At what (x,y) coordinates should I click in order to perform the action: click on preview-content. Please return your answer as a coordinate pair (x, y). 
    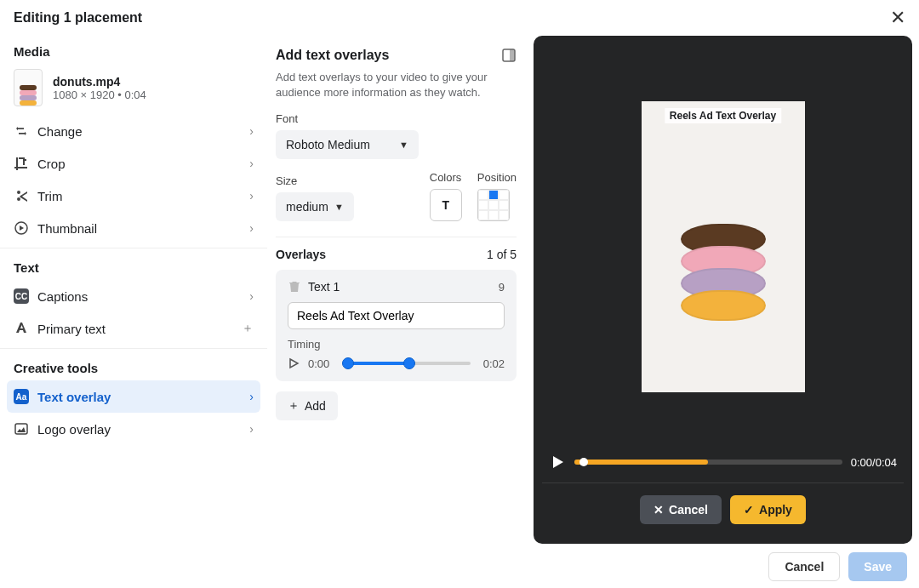
    Looking at the image, I should click on (723, 277).